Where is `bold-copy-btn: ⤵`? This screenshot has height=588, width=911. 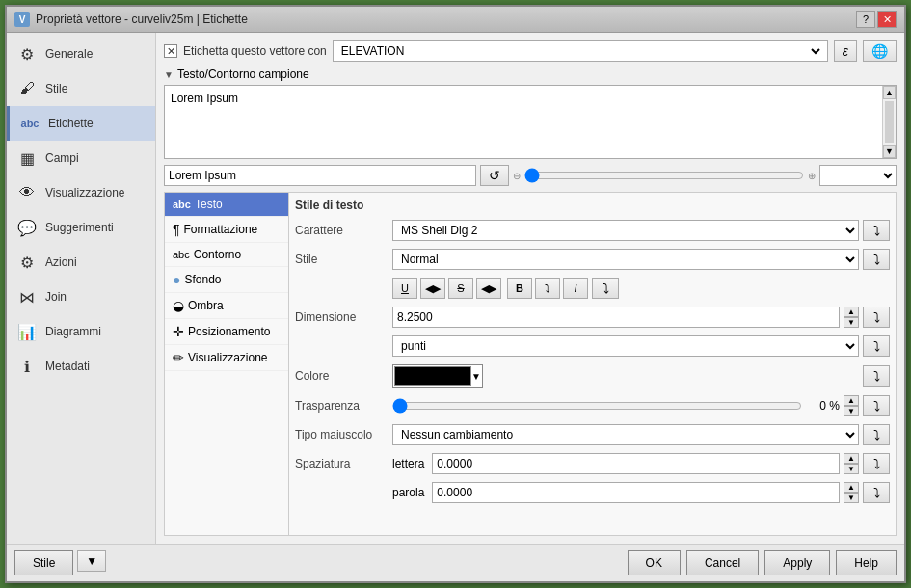 bold-copy-btn: ⤵ is located at coordinates (548, 288).